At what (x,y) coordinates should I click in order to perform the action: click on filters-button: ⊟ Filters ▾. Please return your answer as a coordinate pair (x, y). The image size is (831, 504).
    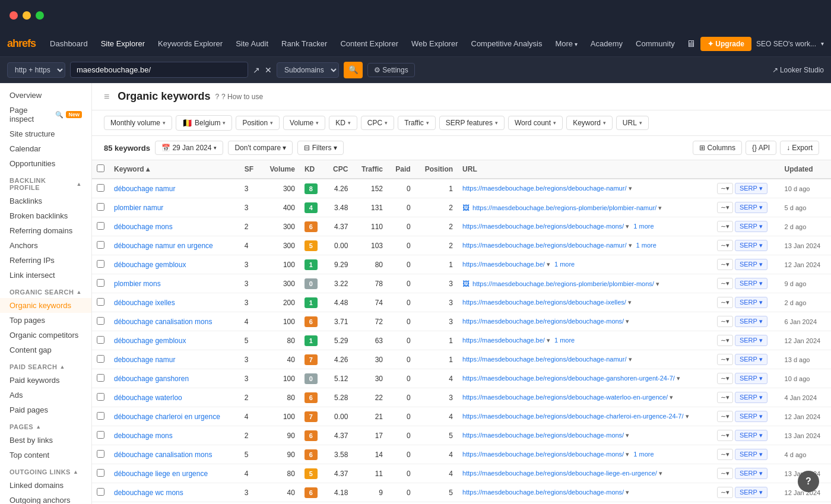
    Looking at the image, I should click on (321, 148).